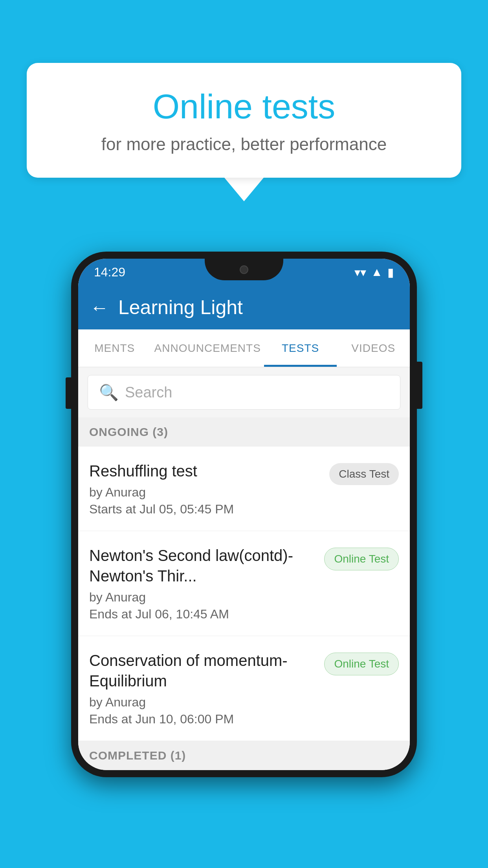 The image size is (488, 868). What do you see at coordinates (244, 392) in the screenshot?
I see `search-container: 🔍 Search` at bounding box center [244, 392].